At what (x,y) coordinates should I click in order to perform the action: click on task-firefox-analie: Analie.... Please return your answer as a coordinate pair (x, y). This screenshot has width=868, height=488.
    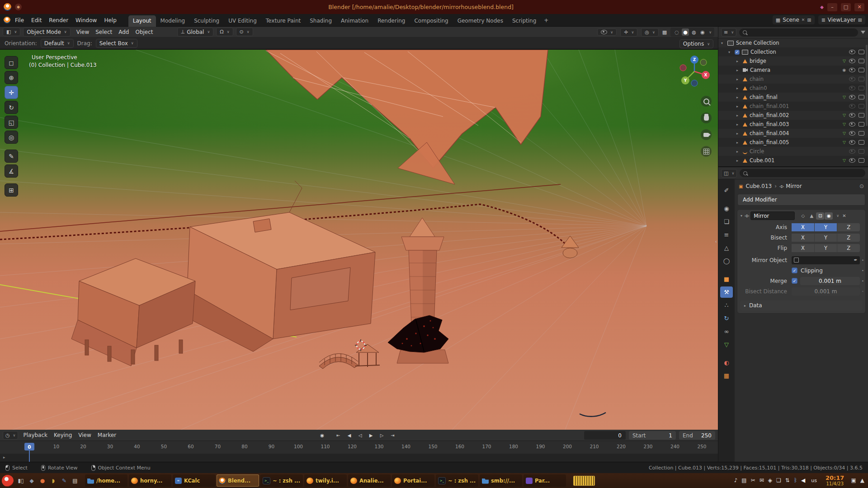
    Looking at the image, I should click on (369, 481).